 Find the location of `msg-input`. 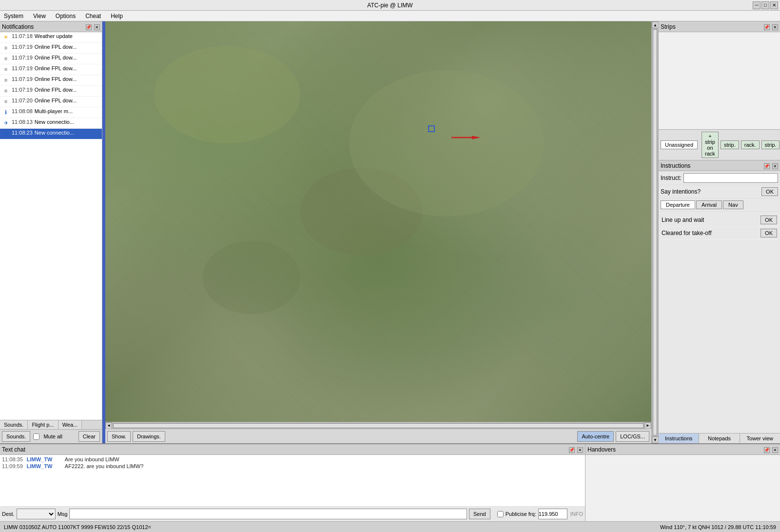

msg-input is located at coordinates (268, 514).